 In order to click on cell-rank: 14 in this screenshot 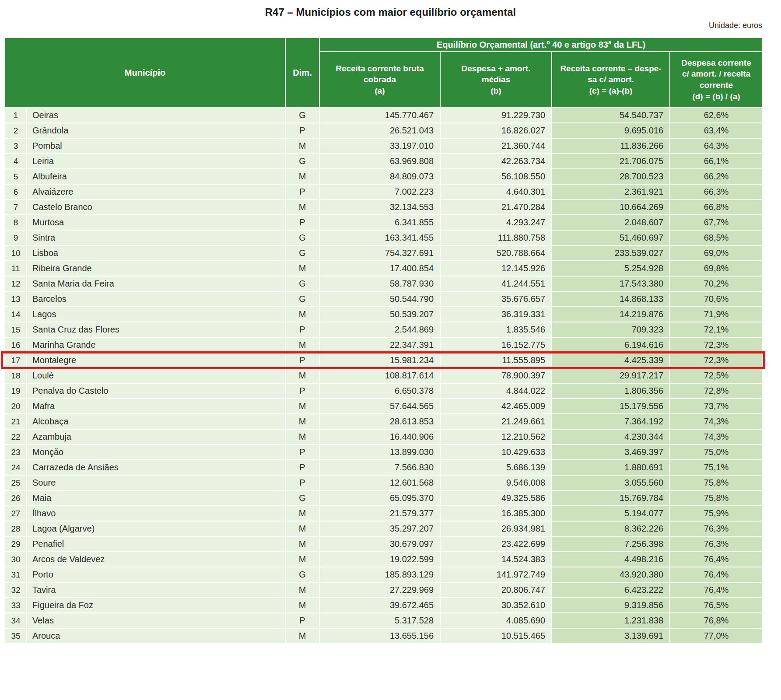, I will do `click(16, 314)`.